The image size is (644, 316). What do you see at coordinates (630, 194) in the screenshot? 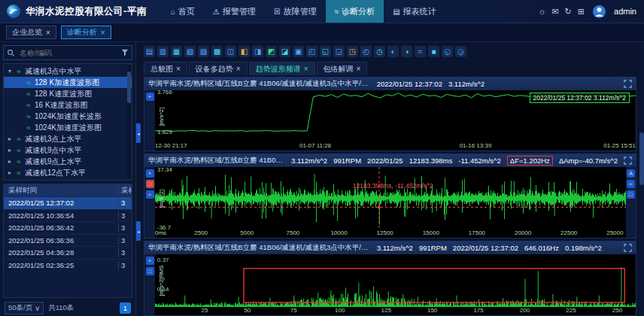
I see `band-cursor-icon: □` at bounding box center [630, 194].